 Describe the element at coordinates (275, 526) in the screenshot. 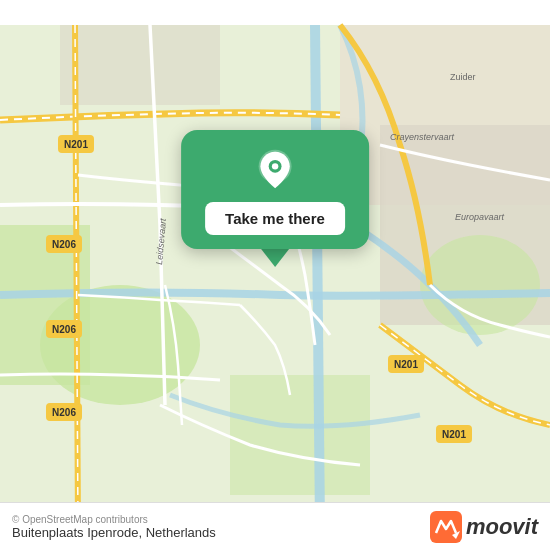

I see `footer: © OpenStreetMap contributors Buitenplaat…` at that location.